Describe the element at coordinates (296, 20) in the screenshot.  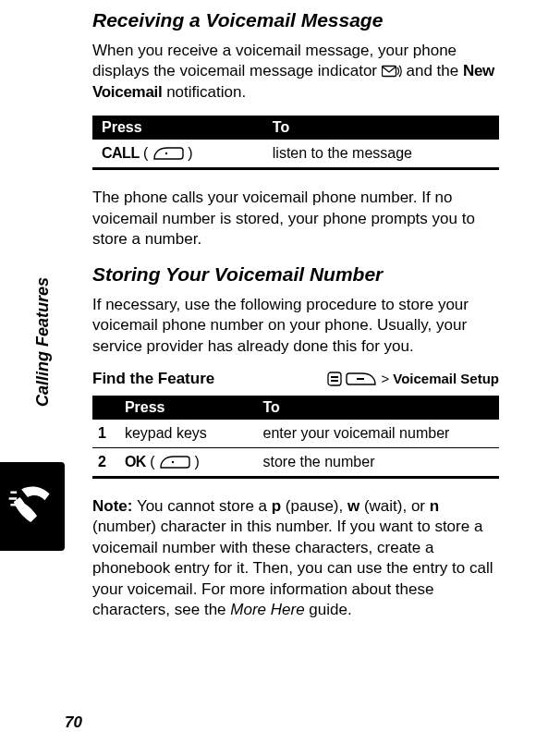
I see `heading-receiving-voicemail: Receiving a Voicemail Message` at that location.